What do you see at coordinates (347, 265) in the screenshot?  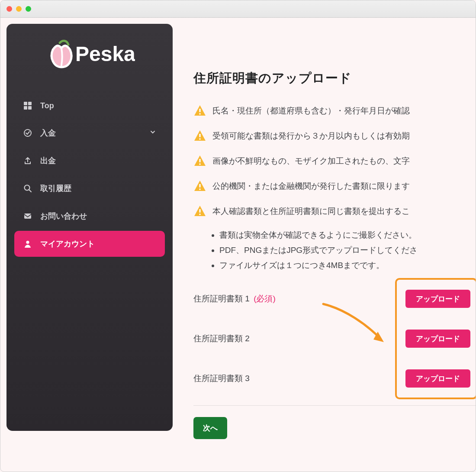 I see `instruction-item: ファイルサイズは１つにつき4MBまでです。` at bounding box center [347, 265].